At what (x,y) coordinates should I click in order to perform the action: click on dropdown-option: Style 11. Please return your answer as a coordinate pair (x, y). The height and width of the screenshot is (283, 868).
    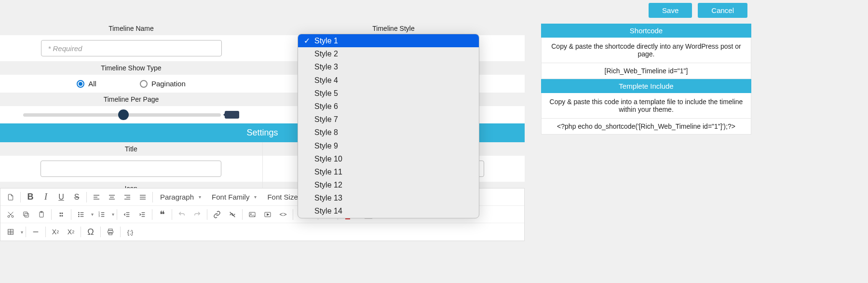
    Looking at the image, I should click on (389, 172).